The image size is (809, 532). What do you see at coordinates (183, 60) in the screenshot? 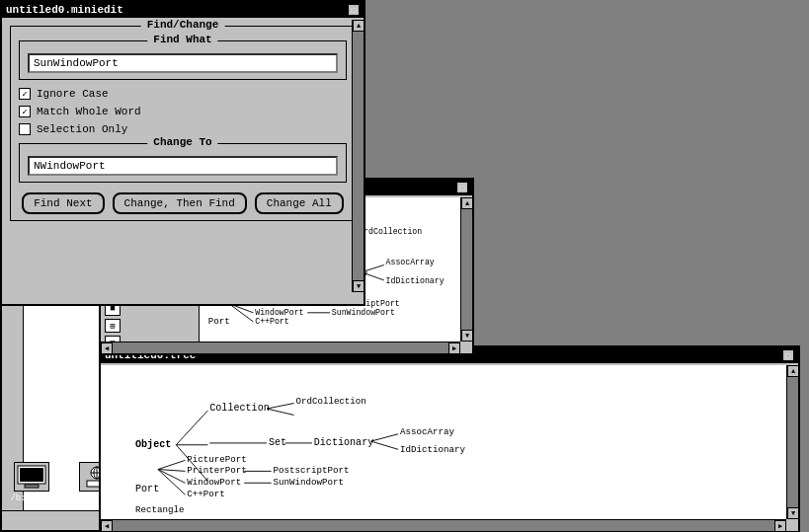
I see `find-what-group: Find What` at bounding box center [183, 60].